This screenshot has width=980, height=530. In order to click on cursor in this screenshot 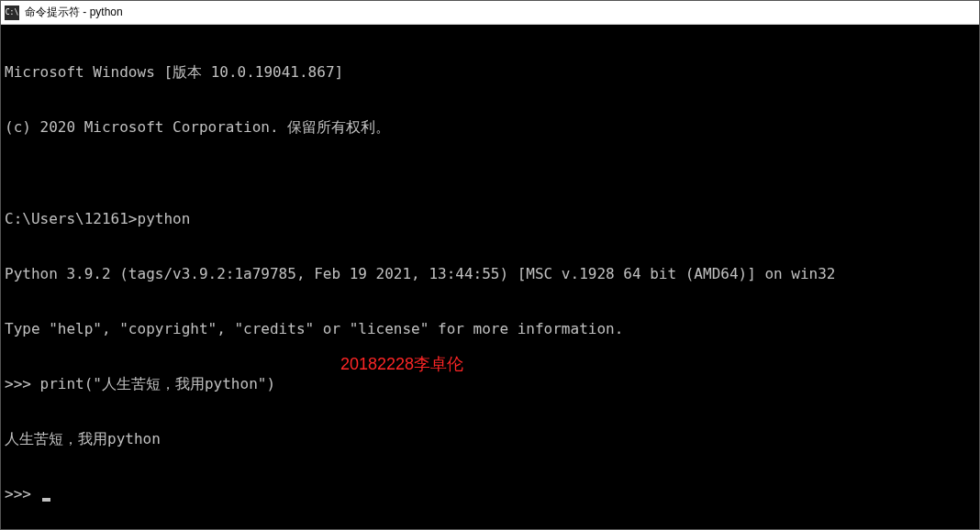, I will do `click(46, 500)`.